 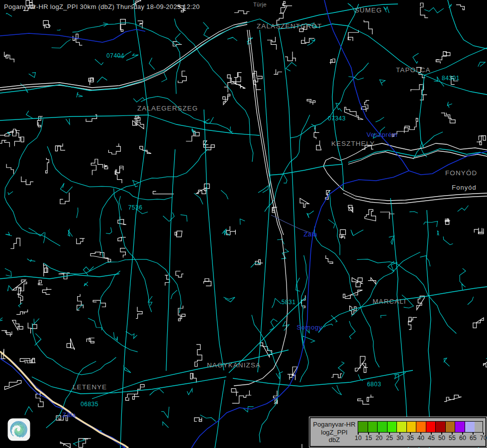 What do you see at coordinates (390, 438) in the screenshot?
I see `legend-tick-label: 25` at bounding box center [390, 438].